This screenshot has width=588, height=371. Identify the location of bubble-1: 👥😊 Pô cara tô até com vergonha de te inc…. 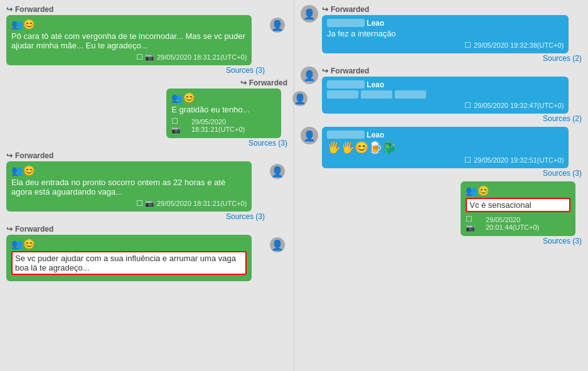
(129, 40).